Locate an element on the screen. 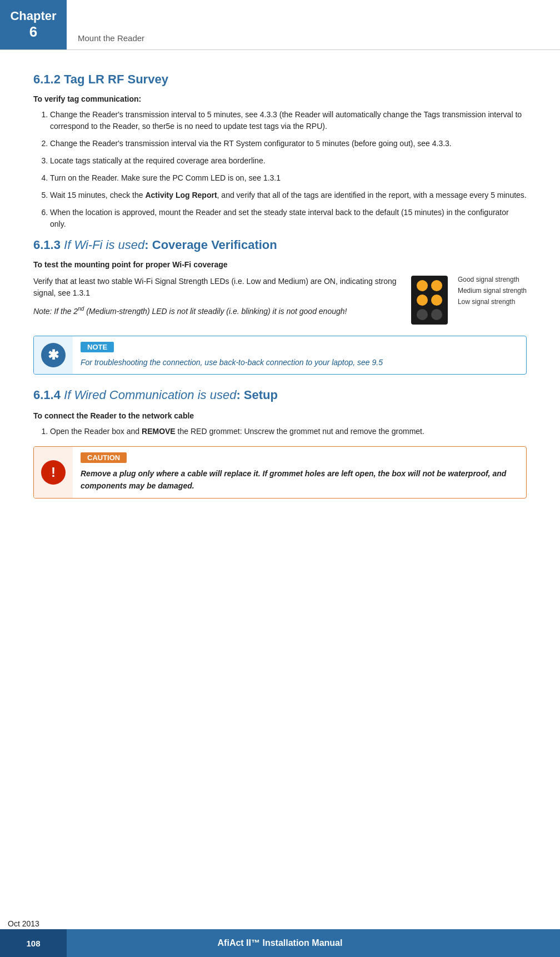 This screenshot has height=957, width=560. signal-label-low: Low signal strength is located at coordinates (492, 302).